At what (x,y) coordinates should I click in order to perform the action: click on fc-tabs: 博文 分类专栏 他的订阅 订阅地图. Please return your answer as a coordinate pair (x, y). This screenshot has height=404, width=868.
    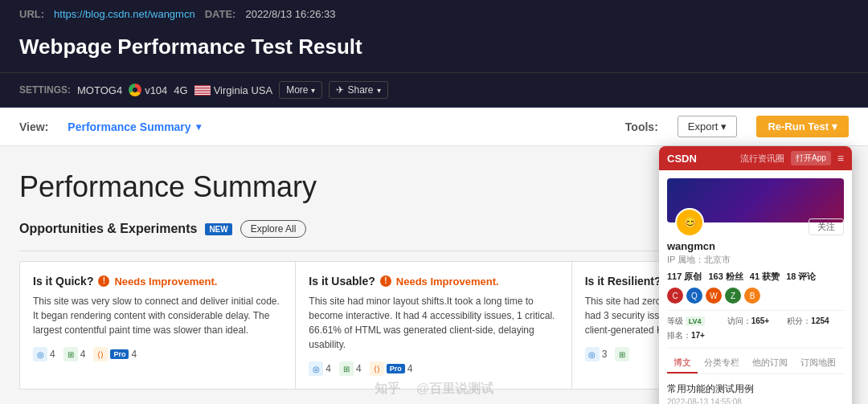
    Looking at the image, I should click on (755, 364).